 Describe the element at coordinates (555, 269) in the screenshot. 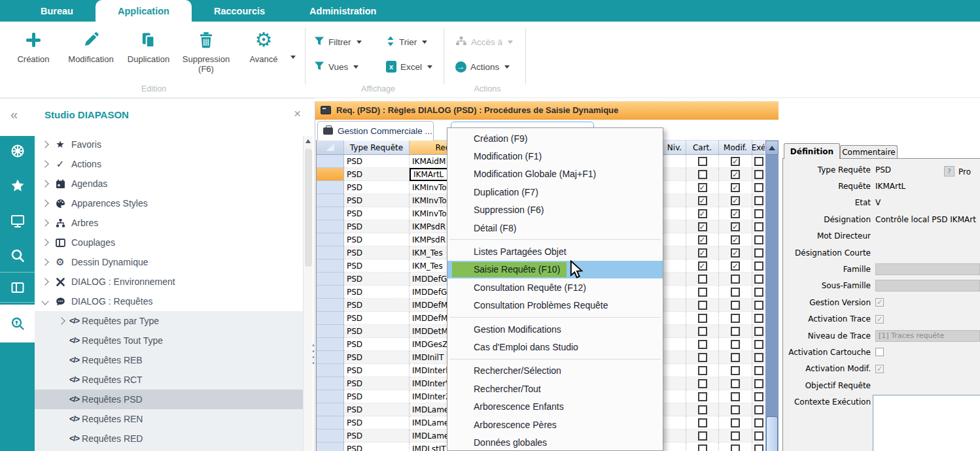

I see `menu-item-saisie-requ-te-f10-: Saisie Requête (F10)` at that location.